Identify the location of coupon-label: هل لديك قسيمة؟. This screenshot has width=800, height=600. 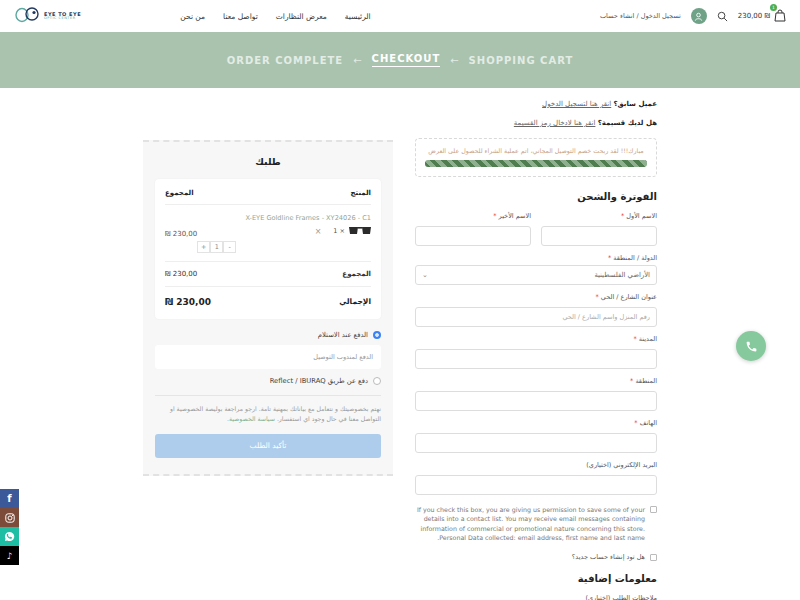
(628, 123).